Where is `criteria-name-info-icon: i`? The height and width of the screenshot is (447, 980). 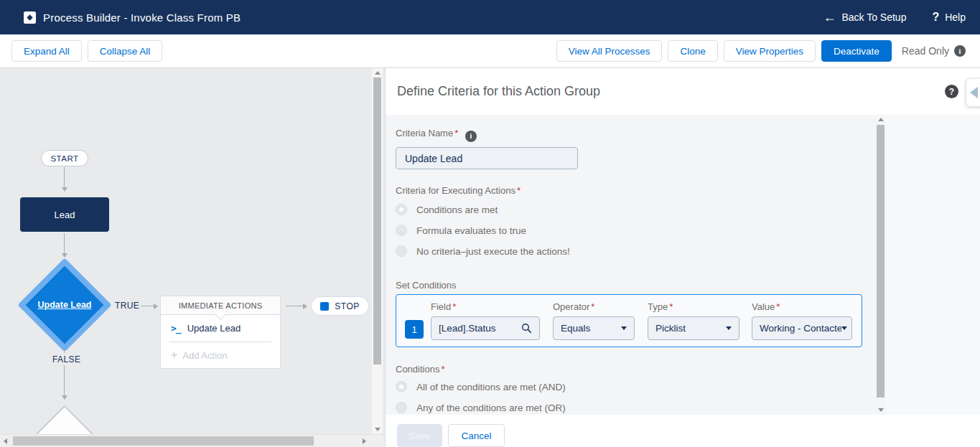 criteria-name-info-icon: i is located at coordinates (471, 136).